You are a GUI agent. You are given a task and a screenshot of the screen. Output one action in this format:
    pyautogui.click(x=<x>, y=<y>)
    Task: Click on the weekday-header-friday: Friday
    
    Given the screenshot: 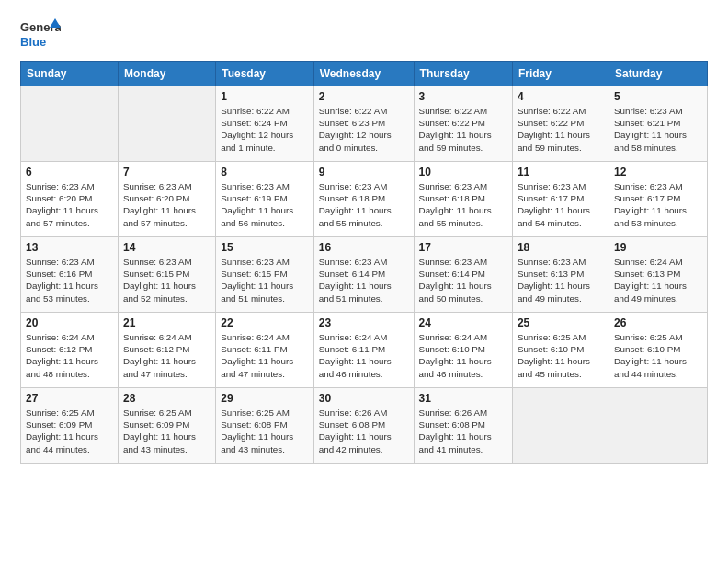 What is the action you would take?
    pyautogui.click(x=561, y=74)
    